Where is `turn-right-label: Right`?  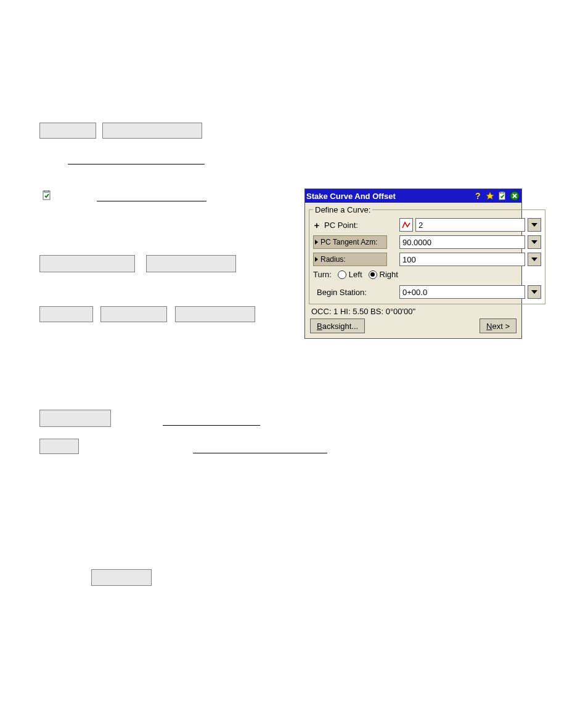 turn-right-label: Right is located at coordinates (389, 275).